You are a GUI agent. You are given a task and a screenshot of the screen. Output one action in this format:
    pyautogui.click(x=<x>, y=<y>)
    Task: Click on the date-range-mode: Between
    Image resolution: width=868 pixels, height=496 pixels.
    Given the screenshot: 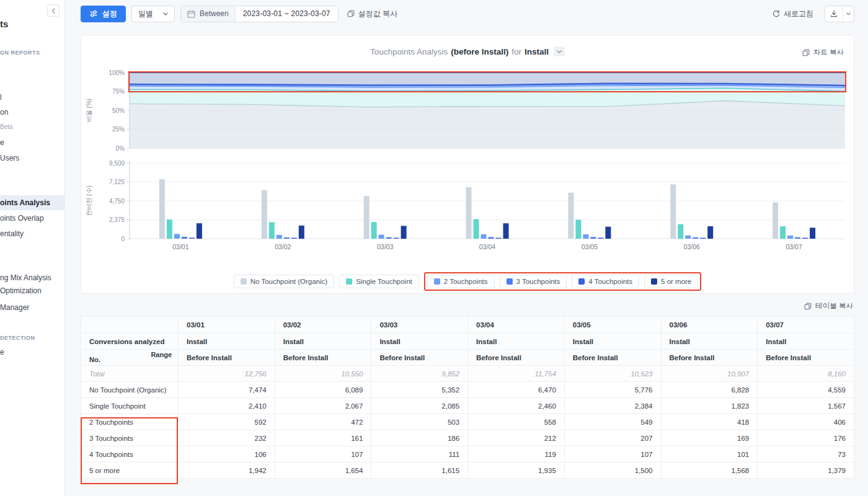 What is the action you would take?
    pyautogui.click(x=208, y=14)
    